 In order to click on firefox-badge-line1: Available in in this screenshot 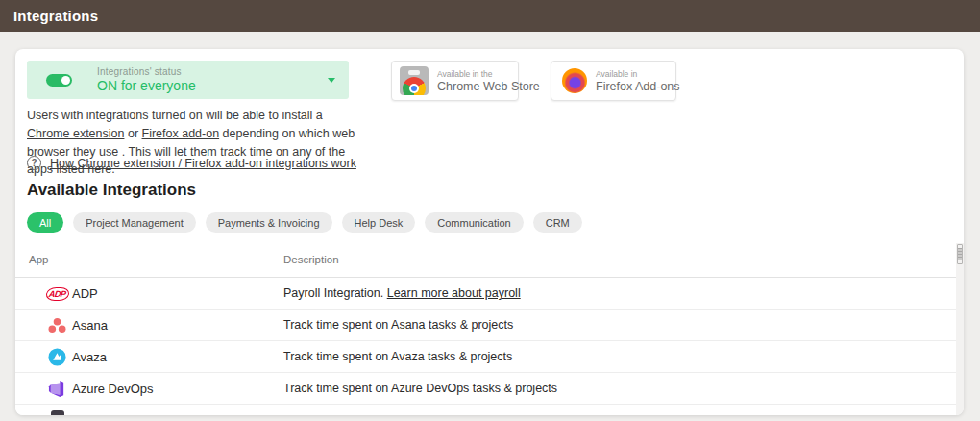, I will do `click(638, 74)`.